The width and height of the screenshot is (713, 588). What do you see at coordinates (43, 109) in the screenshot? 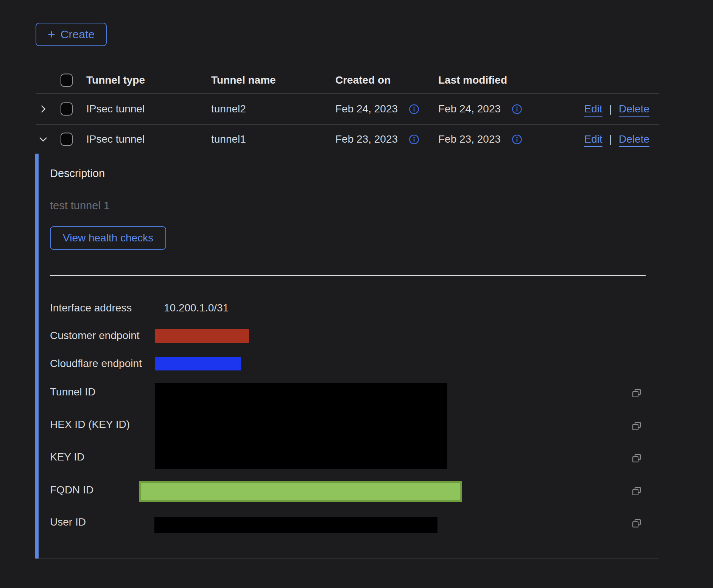
I see `chevron-right-icon` at bounding box center [43, 109].